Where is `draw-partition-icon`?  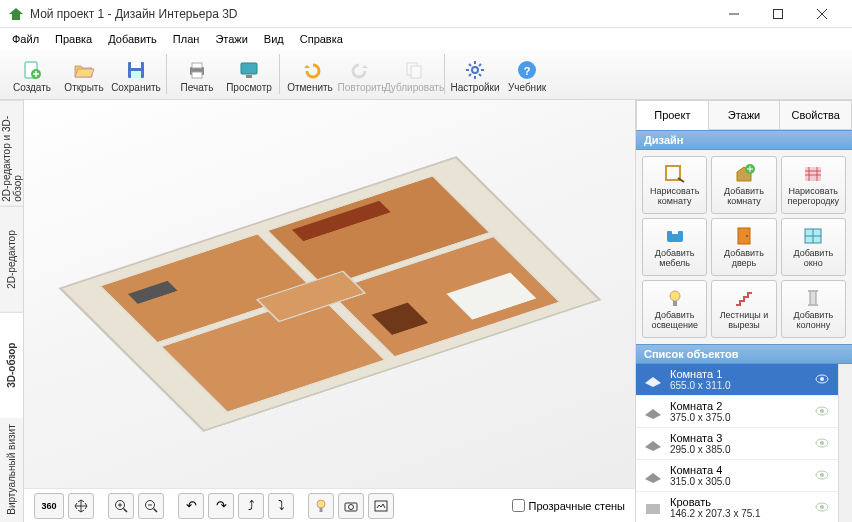 draw-partition-icon is located at coordinates (813, 174).